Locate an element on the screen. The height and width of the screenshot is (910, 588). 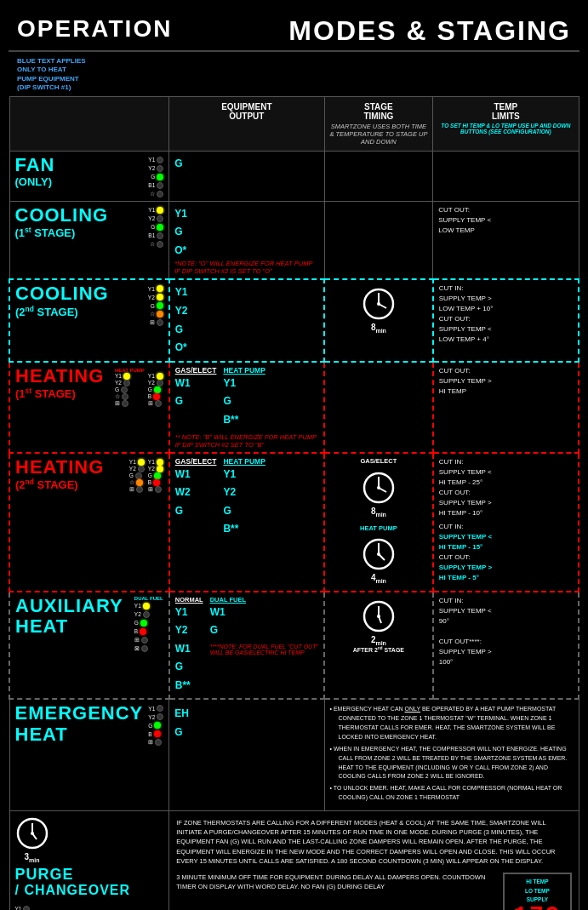
row-heat1: HEATING (1st STAGE) HEAT PUMP Y1 is located at coordinates (294, 407).